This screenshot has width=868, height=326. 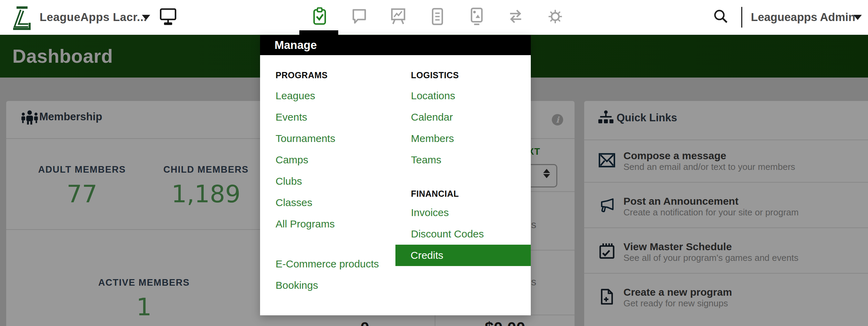 I want to click on gear-icon, so click(x=555, y=17).